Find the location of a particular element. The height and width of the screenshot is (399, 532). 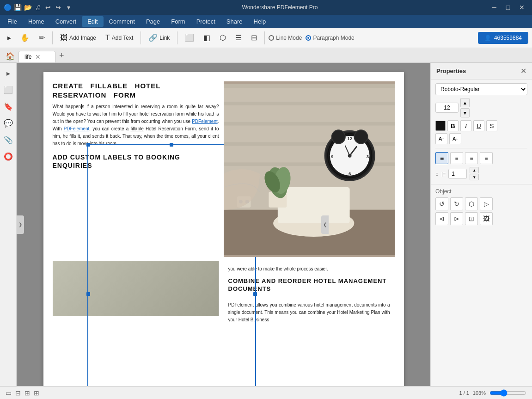

sidebar-bookmark-tool: 🔖 is located at coordinates (8, 106).